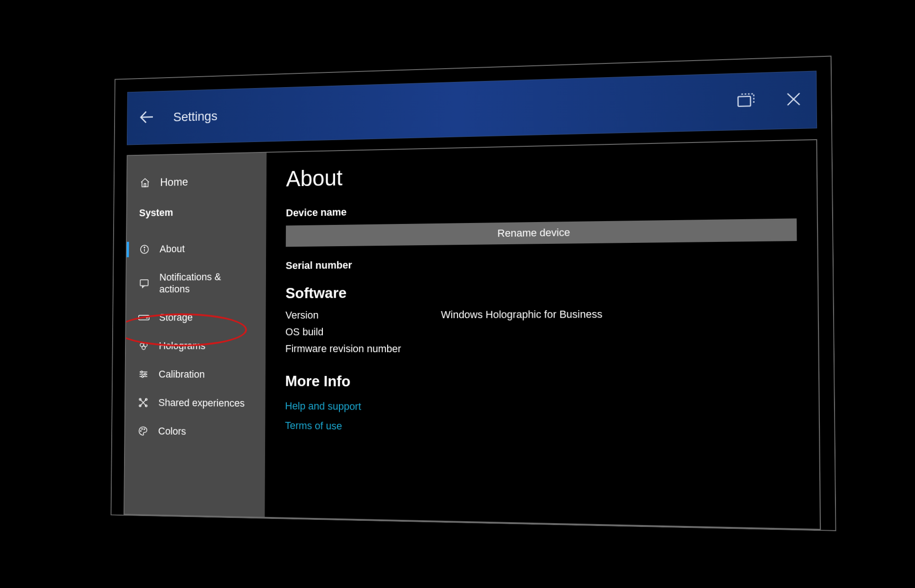 This screenshot has width=915, height=588. I want to click on sidebar-home: Home, so click(196, 182).